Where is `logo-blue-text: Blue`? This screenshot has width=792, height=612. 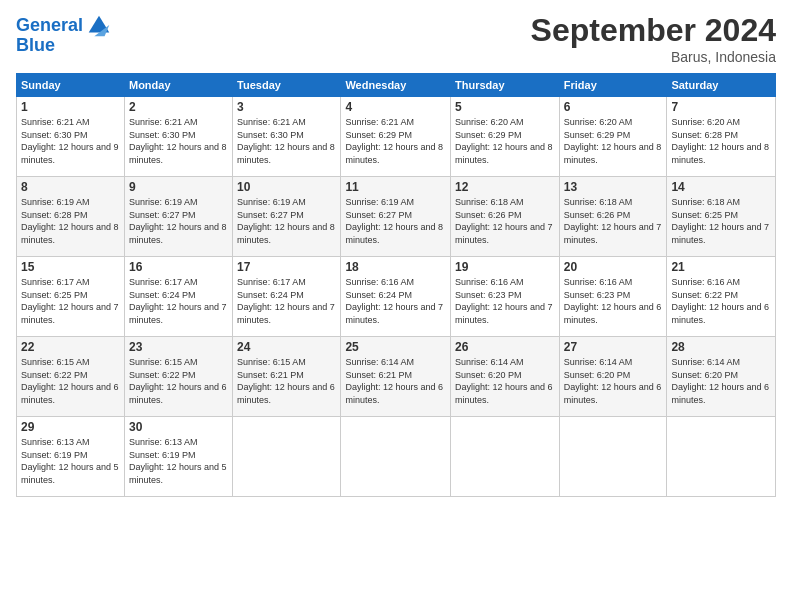
logo-blue-text: Blue is located at coordinates (36, 45).